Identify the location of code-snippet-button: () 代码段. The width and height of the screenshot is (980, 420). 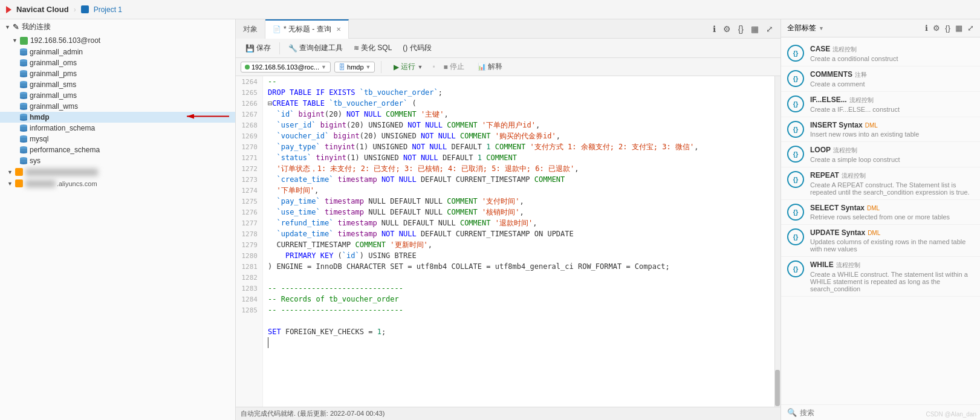
(417, 48).